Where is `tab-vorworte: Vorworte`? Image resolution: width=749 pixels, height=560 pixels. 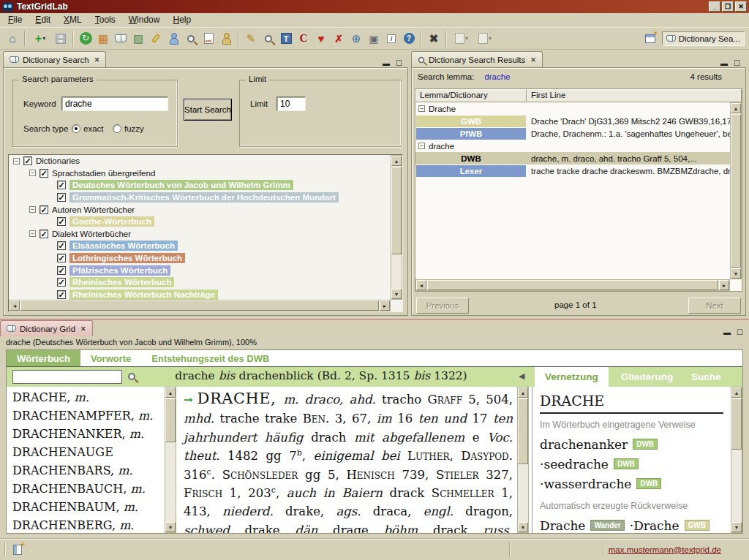 tab-vorworte: Vorworte is located at coordinates (111, 358).